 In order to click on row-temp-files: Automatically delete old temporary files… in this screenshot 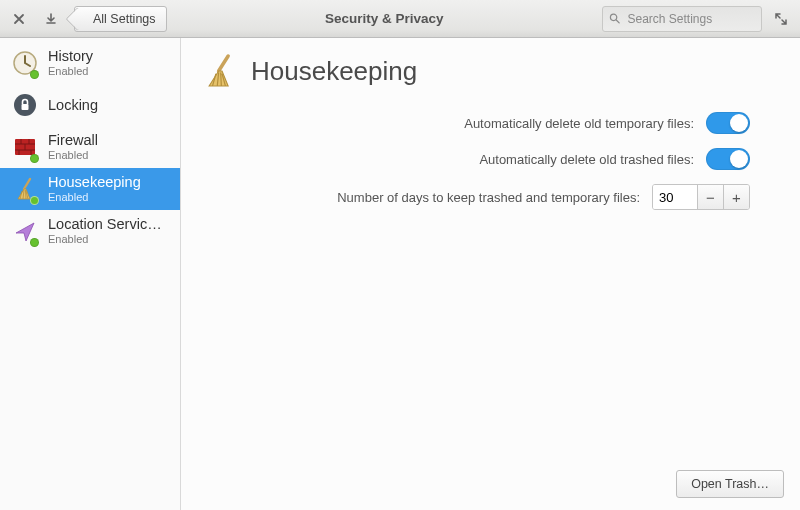, I will do `click(607, 123)`.